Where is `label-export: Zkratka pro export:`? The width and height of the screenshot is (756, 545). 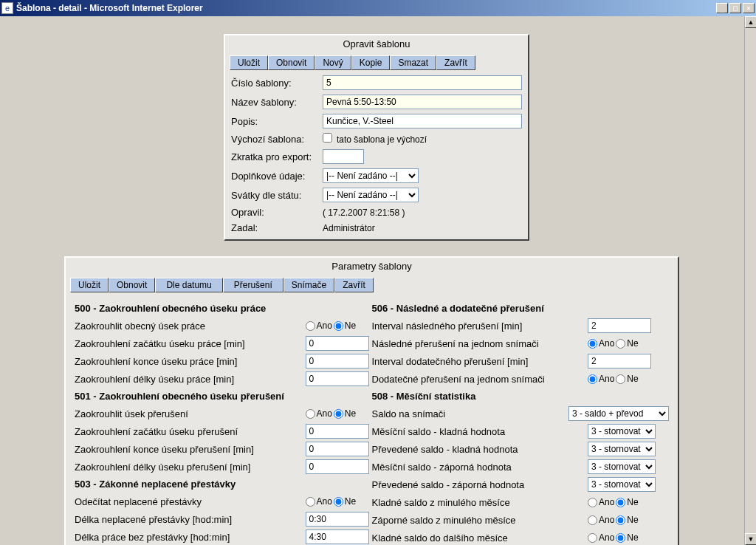
label-export: Zkratka pro export: is located at coordinates (277, 157).